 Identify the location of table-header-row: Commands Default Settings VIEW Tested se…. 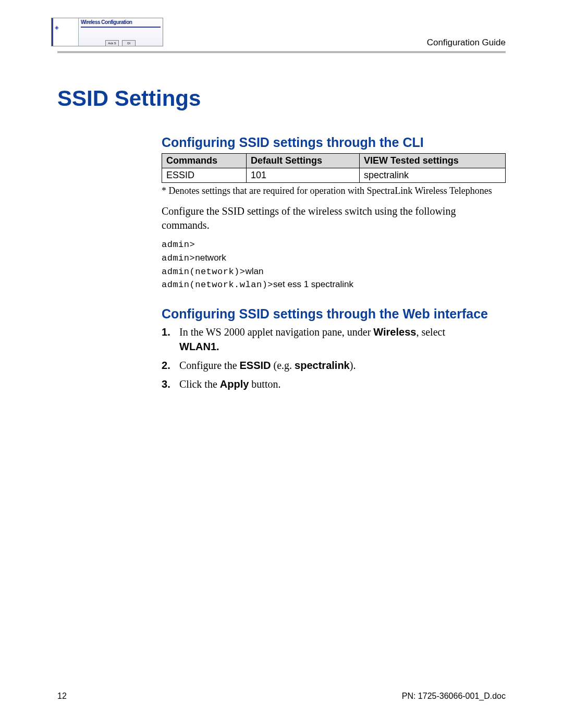
(334, 161).